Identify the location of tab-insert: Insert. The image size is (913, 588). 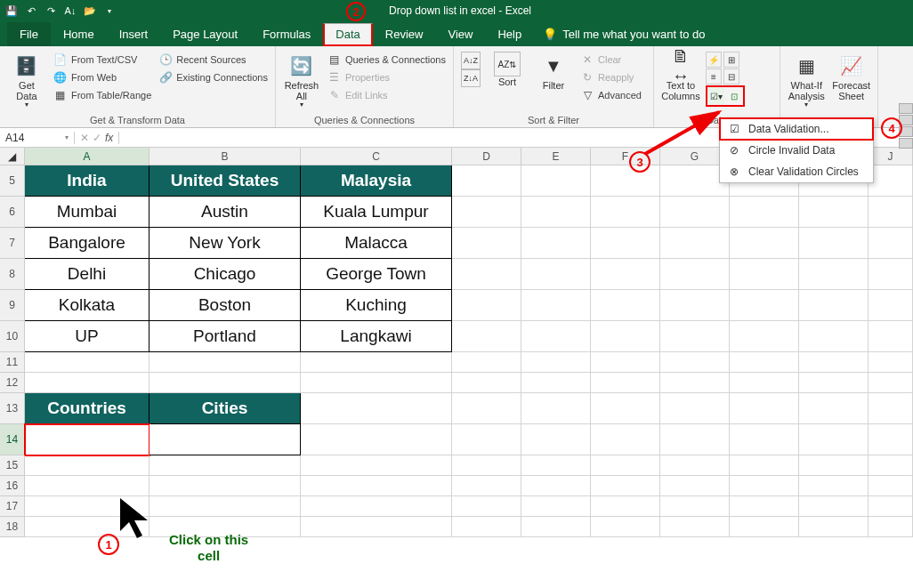
(133, 34).